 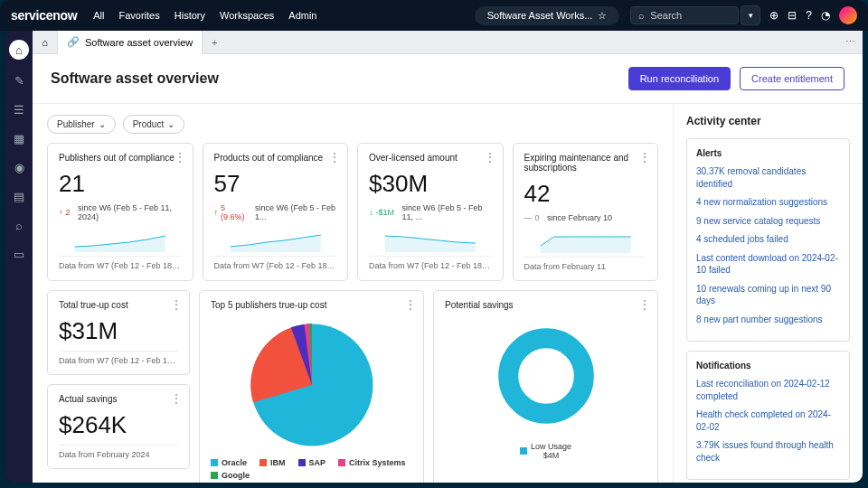 I want to click on alert-link: 4 new normalization suggestions, so click(x=769, y=202).